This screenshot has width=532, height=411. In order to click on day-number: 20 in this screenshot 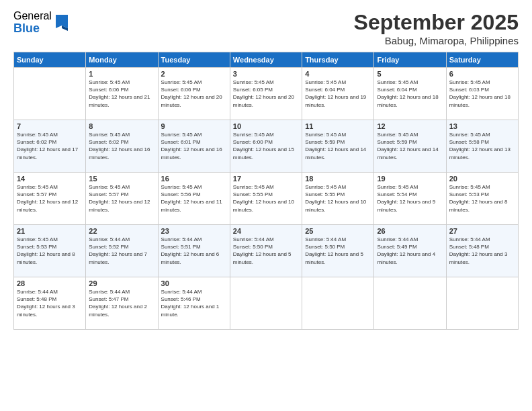, I will do `click(482, 179)`.